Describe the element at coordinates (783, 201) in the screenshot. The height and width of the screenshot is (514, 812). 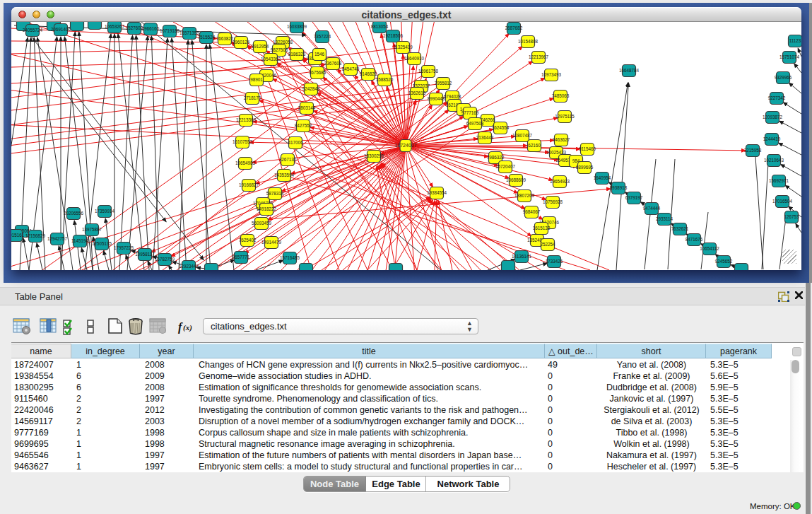
I see `svg-text: 17016504` at that location.